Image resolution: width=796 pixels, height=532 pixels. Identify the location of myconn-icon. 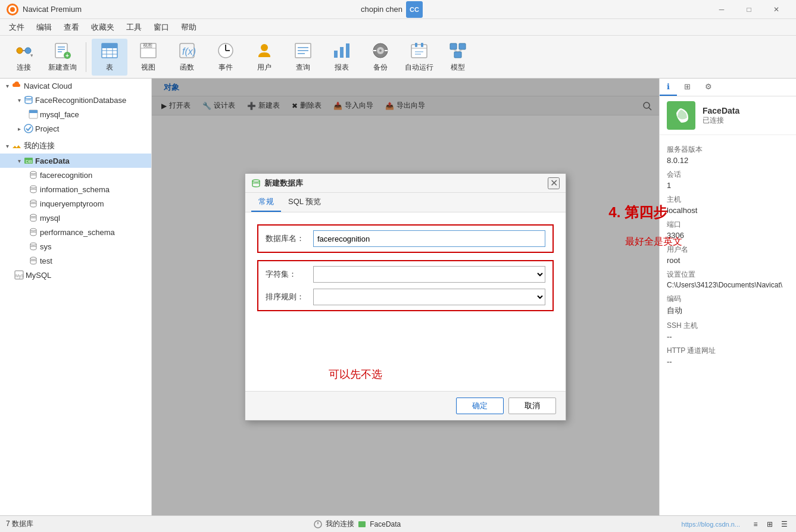
(17, 146).